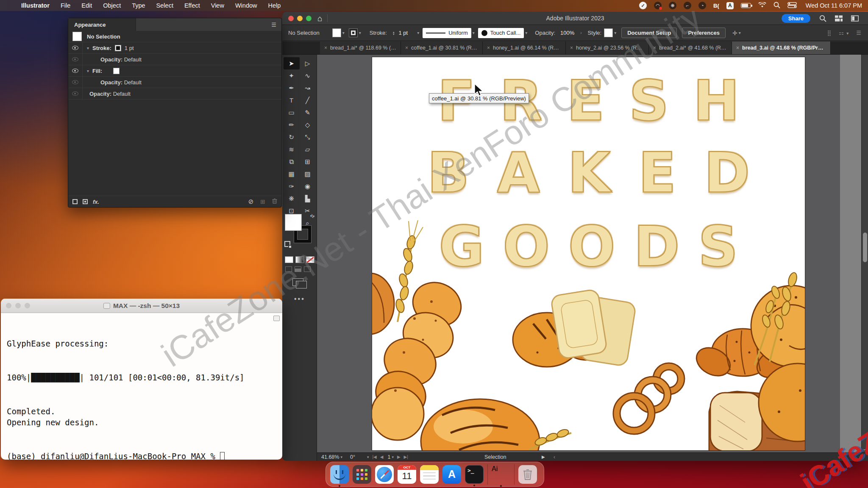  I want to click on clear-appearance-icon: ⊘, so click(251, 202).